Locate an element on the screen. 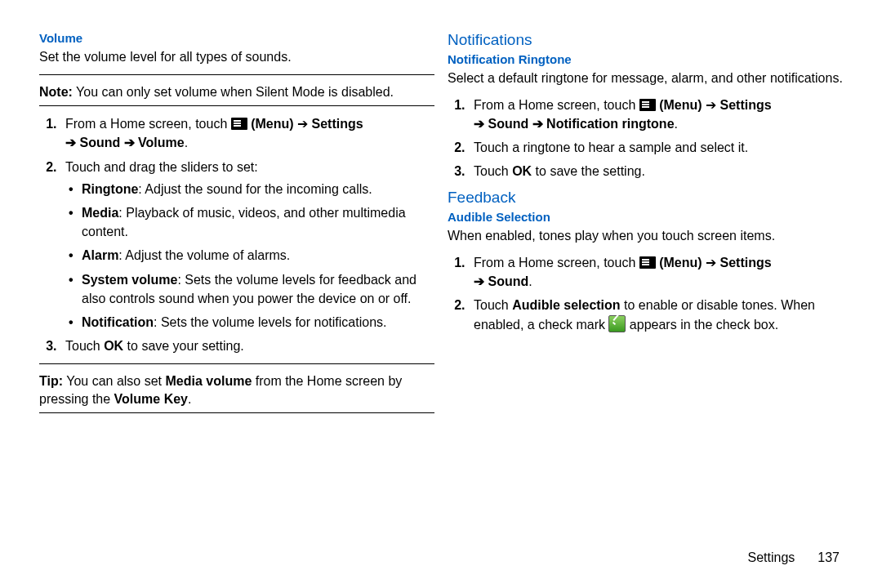 The width and height of the screenshot is (882, 588). bullet-text: : Sets the volume levels for notificatio… is located at coordinates (270, 322).